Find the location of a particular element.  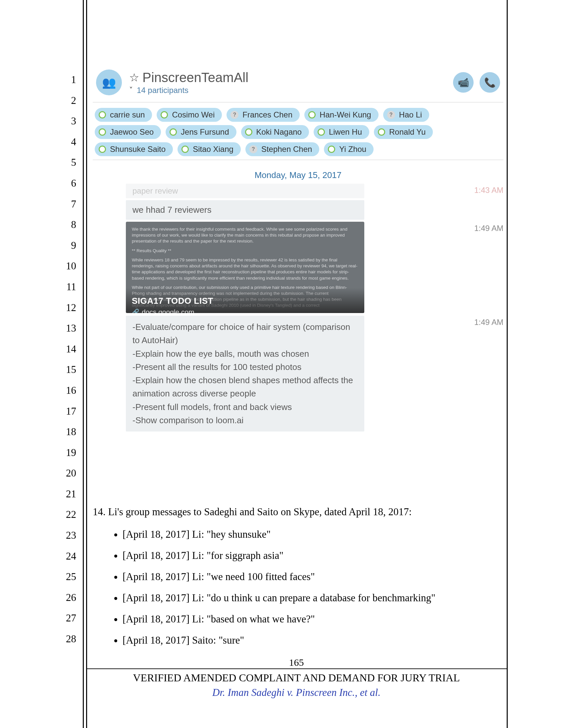

phone-icon: 📞 is located at coordinates (490, 83).